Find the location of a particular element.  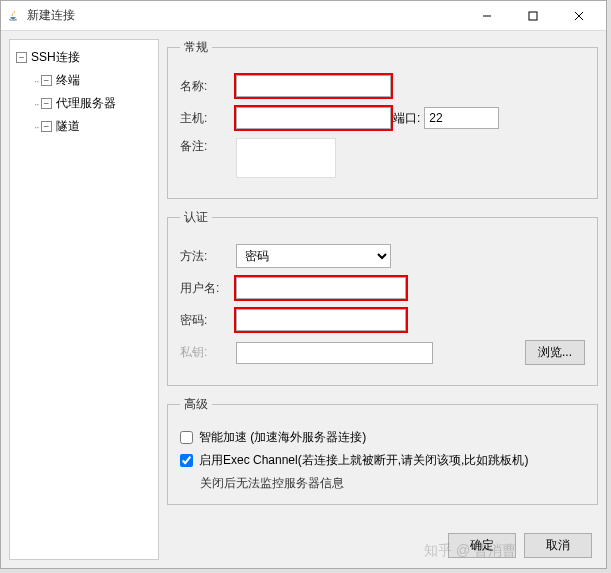

window-controls is located at coordinates (533, 16).